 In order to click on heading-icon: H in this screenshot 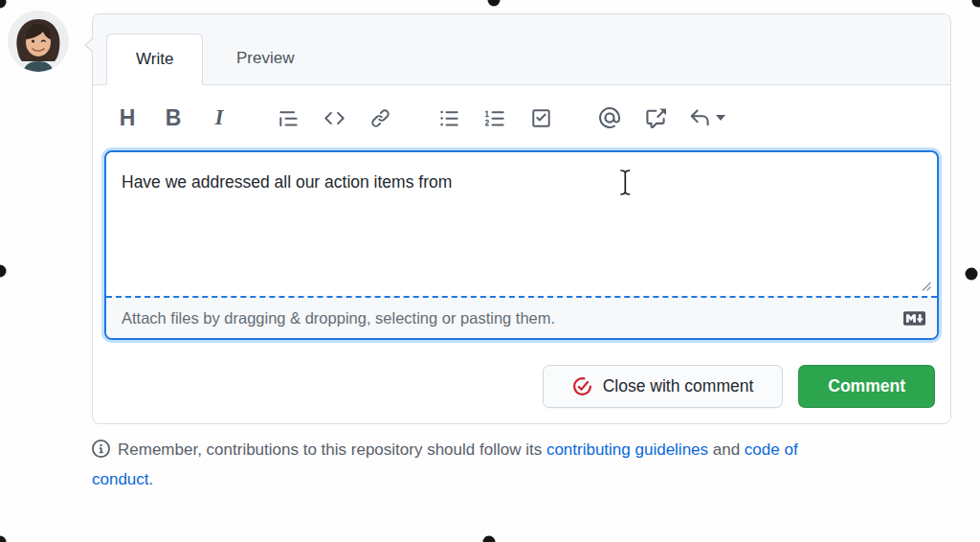, I will do `click(128, 119)`.